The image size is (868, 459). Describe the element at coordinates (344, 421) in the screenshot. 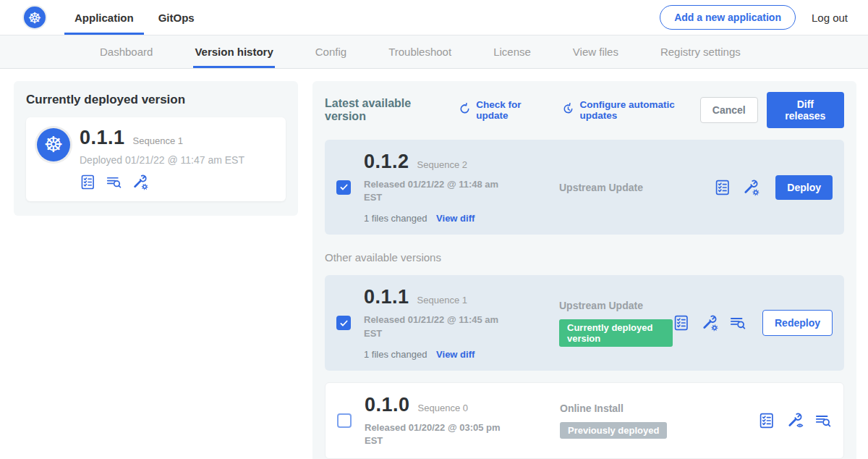

I see `version-0-1-0-checkbox` at that location.